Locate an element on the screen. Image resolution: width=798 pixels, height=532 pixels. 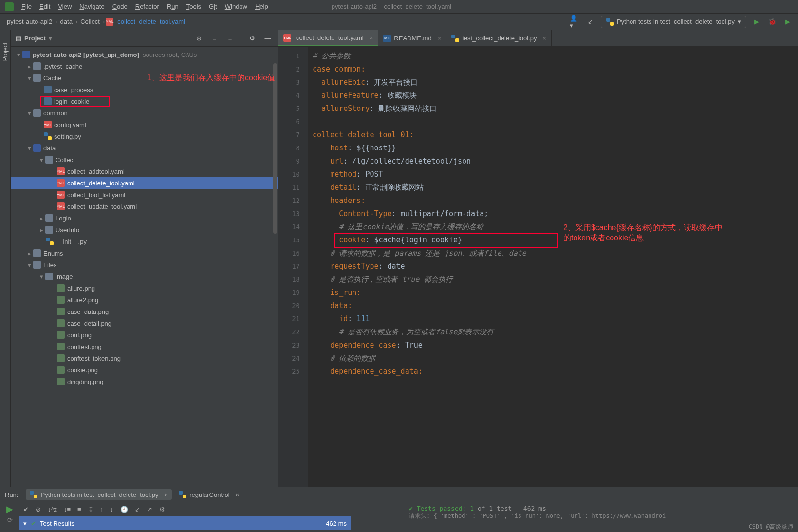
hide-icon: — is located at coordinates (268, 38).